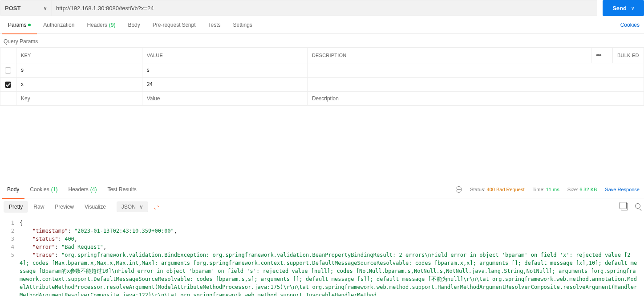 The image size is (644, 296). I want to click on wrap-lines-icon: ⇌, so click(157, 207).